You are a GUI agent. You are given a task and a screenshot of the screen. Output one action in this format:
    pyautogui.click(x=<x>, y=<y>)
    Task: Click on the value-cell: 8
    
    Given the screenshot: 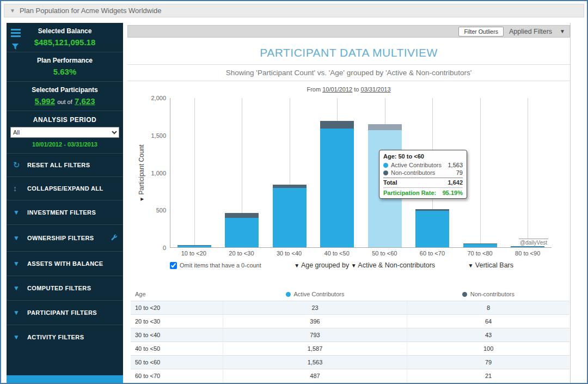 What is the action you would take?
    pyautogui.click(x=488, y=308)
    